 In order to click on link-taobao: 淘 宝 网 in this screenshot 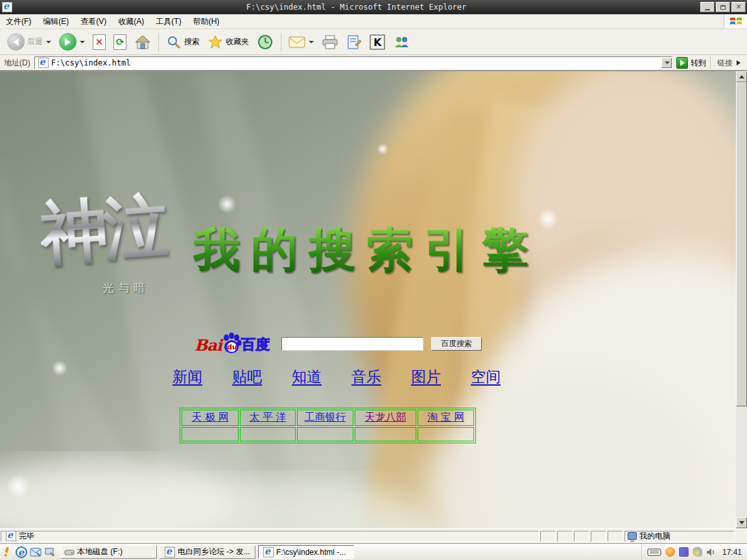, I will do `click(446, 417)`.